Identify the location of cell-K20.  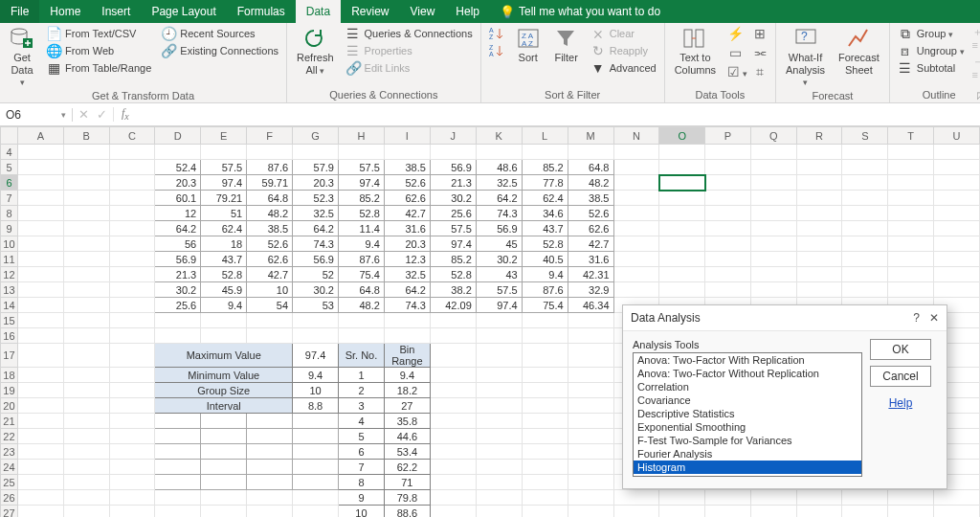
(499, 406).